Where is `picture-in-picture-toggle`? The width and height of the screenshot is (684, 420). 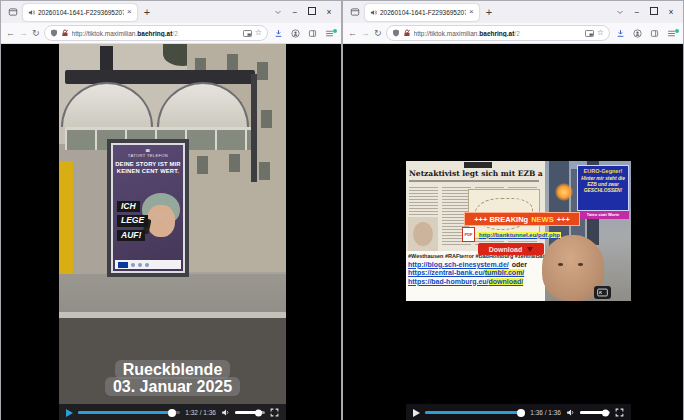 picture-in-picture-toggle is located at coordinates (602, 292).